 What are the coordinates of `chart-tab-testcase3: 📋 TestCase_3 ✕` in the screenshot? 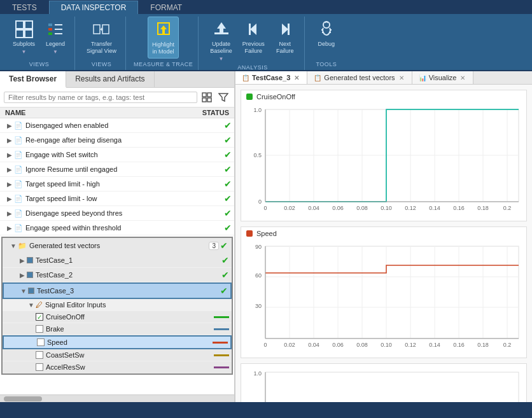 It's located at (271, 78).